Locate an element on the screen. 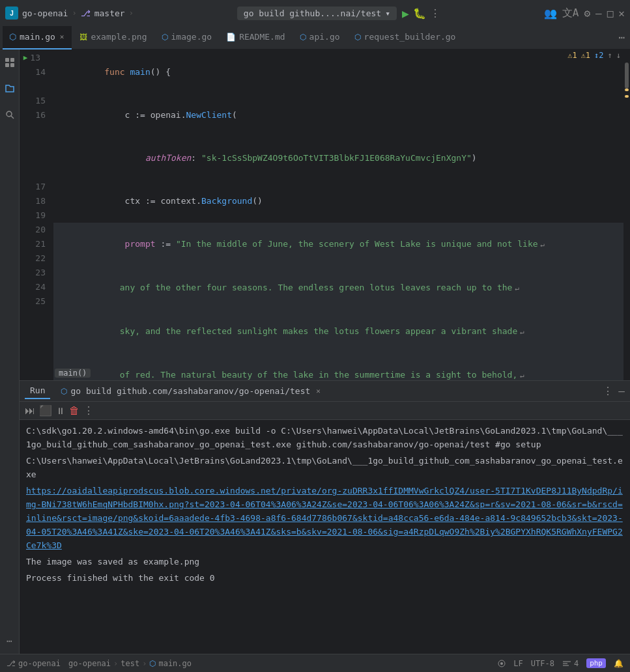 The height and width of the screenshot is (672, 630). title-bar-center: go build github....nai/test ▾ ▶ 🐛 ⋮ is located at coordinates (339, 13).